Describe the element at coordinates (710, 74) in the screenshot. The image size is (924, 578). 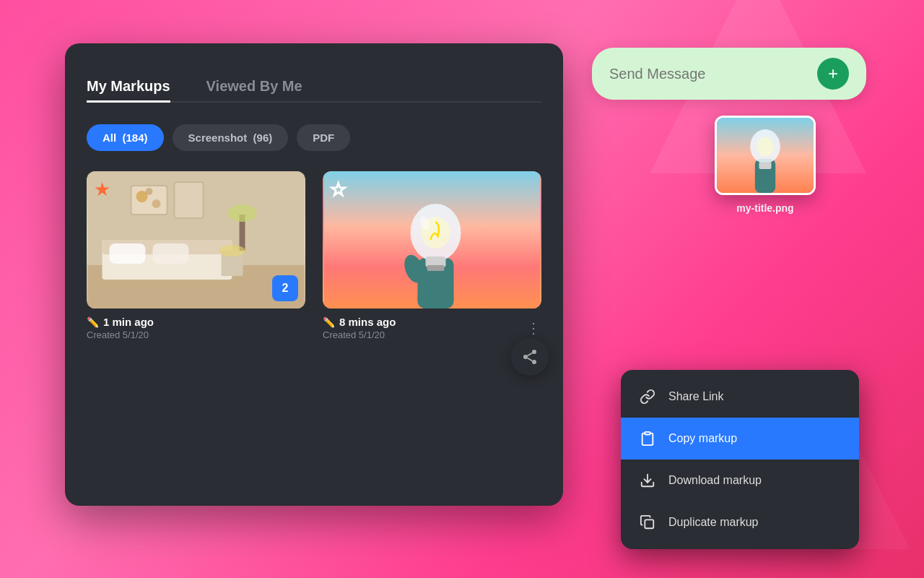
I see `send-message-input` at that location.